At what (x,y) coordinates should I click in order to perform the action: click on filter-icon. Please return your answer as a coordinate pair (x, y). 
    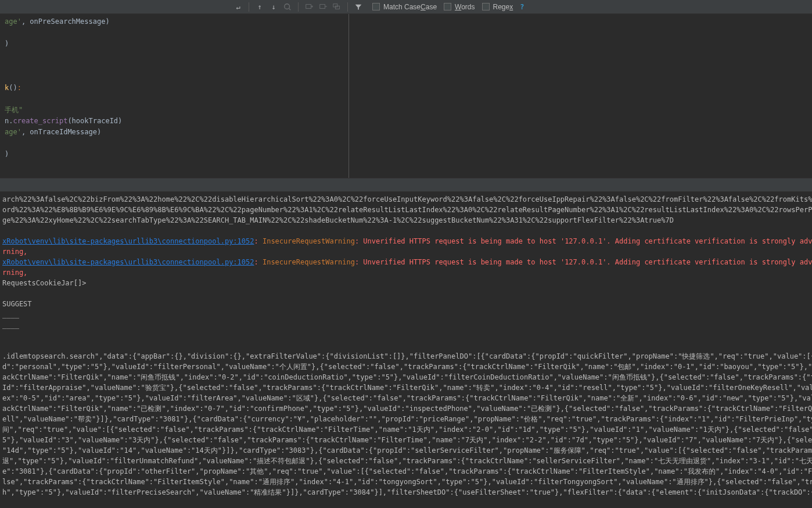
    Looking at the image, I should click on (358, 7).